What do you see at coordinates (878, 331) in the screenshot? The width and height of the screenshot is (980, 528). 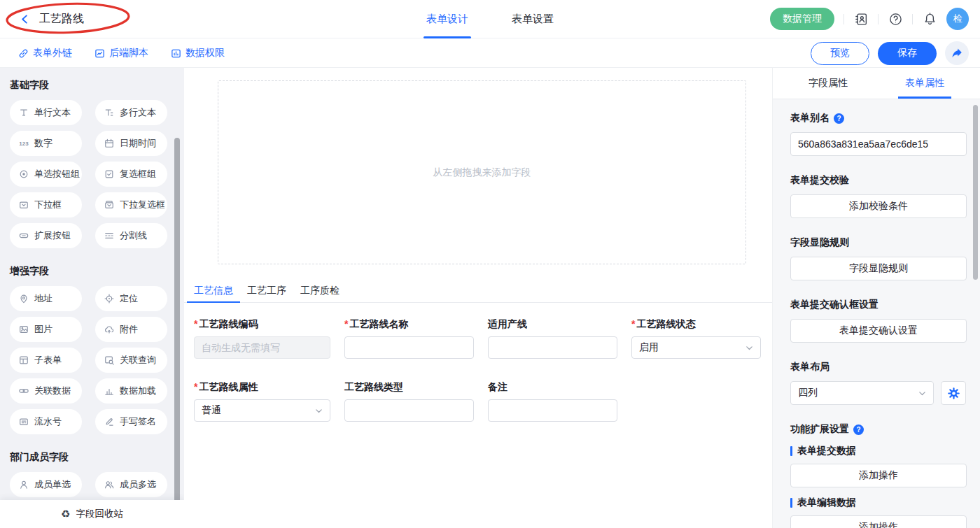 I see `submit-confirm-button: 表单提交确认设置` at bounding box center [878, 331].